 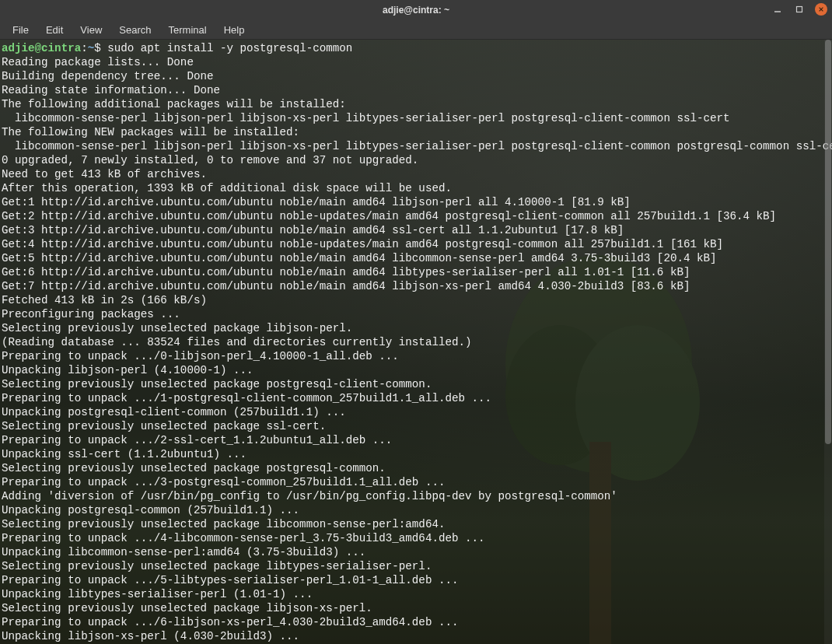 What do you see at coordinates (828, 242) in the screenshot?
I see `scrollbar-thumb` at bounding box center [828, 242].